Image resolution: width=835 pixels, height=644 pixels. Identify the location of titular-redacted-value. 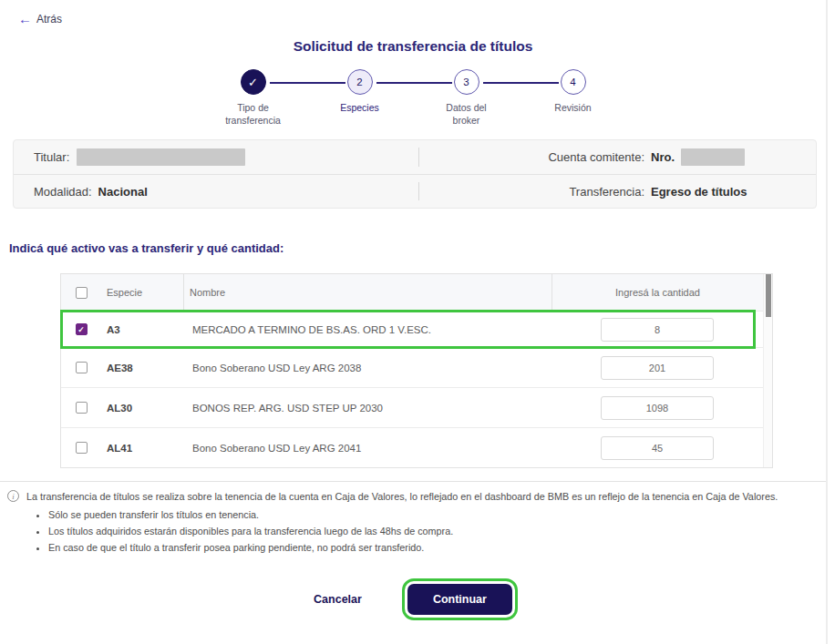
(160, 157).